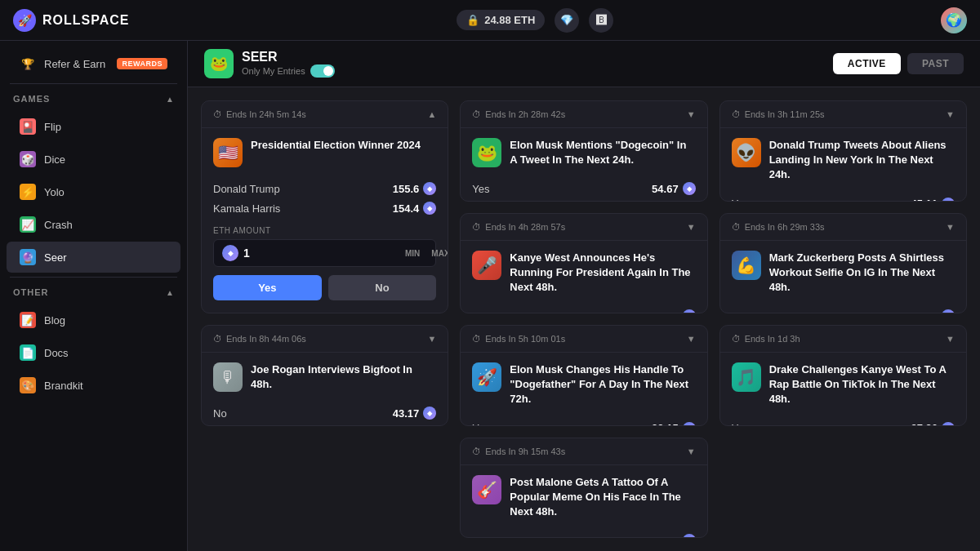 This screenshot has width=980, height=551. I want to click on sidebar-item-crash: 📈 Crash, so click(93, 224).